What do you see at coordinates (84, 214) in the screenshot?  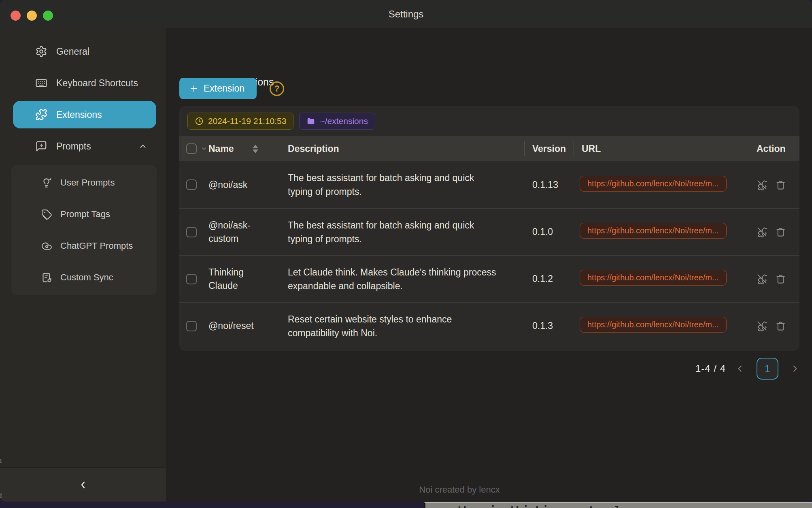 I see `sidebar-item-prompt-tags: Prompt Tags` at bounding box center [84, 214].